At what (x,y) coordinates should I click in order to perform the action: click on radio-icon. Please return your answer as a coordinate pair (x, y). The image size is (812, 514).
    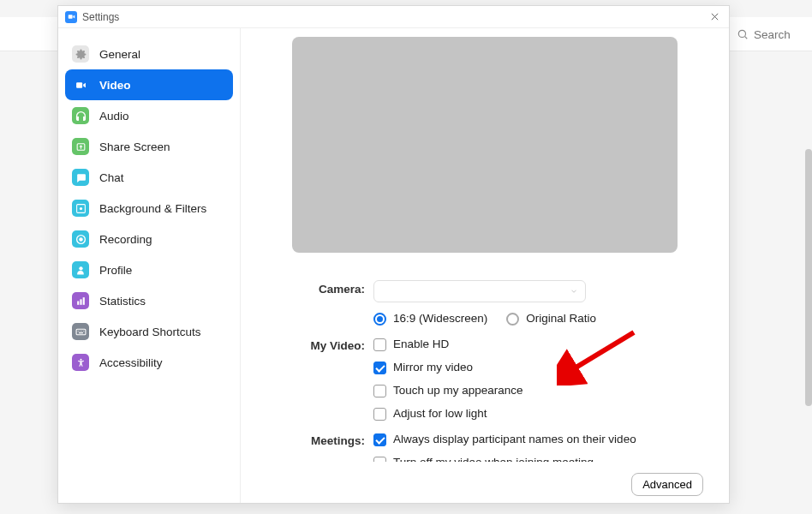
    Looking at the image, I should click on (512, 319).